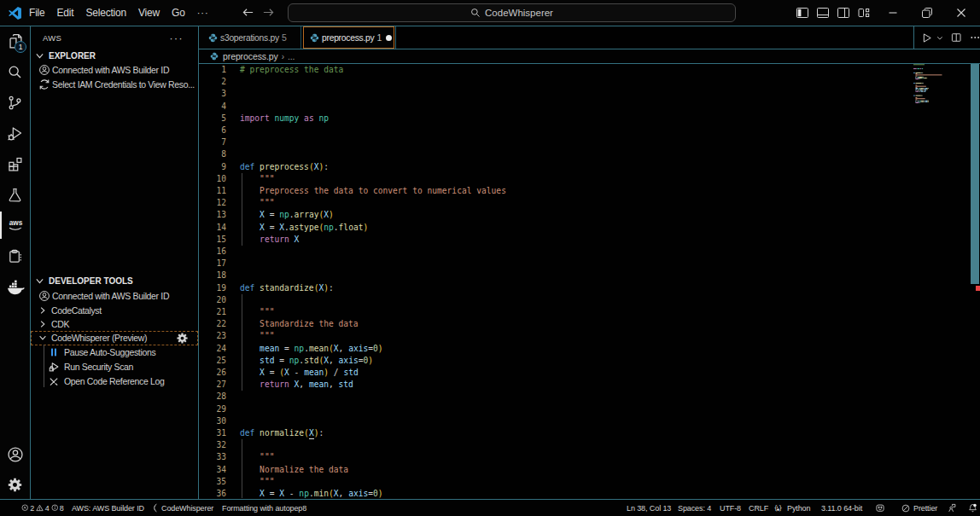 Image resolution: width=980 pixels, height=516 pixels. I want to click on devtools-item-2: CDK, so click(114, 324).